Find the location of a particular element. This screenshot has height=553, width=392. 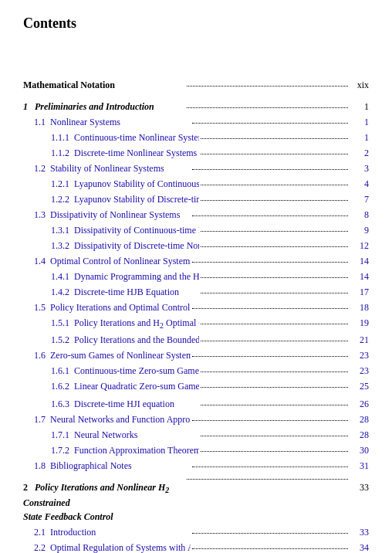

toc-page: 7 is located at coordinates (360, 199).